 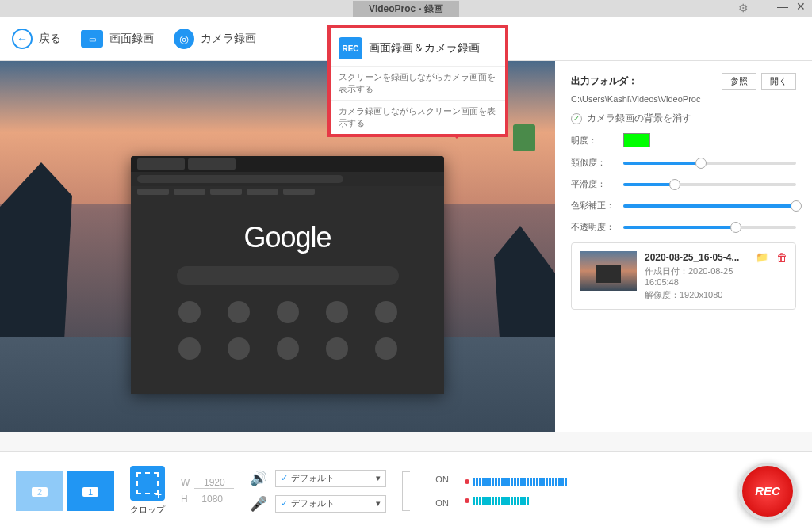 What do you see at coordinates (762, 257) in the screenshot?
I see `folder-icon: 📁` at bounding box center [762, 257].